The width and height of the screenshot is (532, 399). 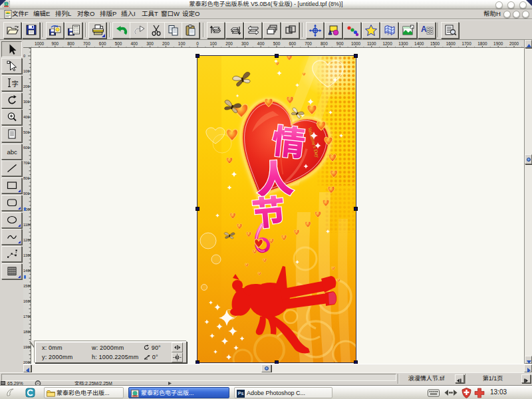 I want to click on cut-button, so click(x=156, y=31).